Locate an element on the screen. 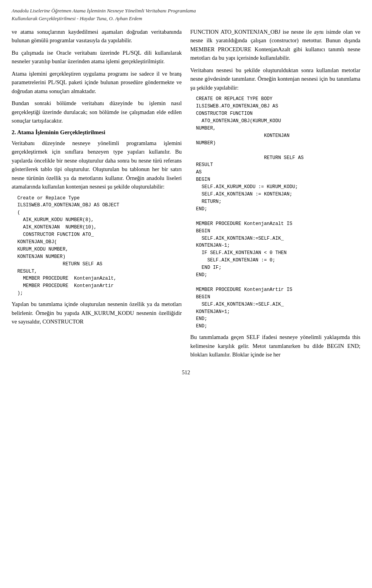 This screenshot has height=588, width=372. page-header: Anadolu Liselerine Öğretmen Atama İşlemi… is located at coordinates (186, 15).